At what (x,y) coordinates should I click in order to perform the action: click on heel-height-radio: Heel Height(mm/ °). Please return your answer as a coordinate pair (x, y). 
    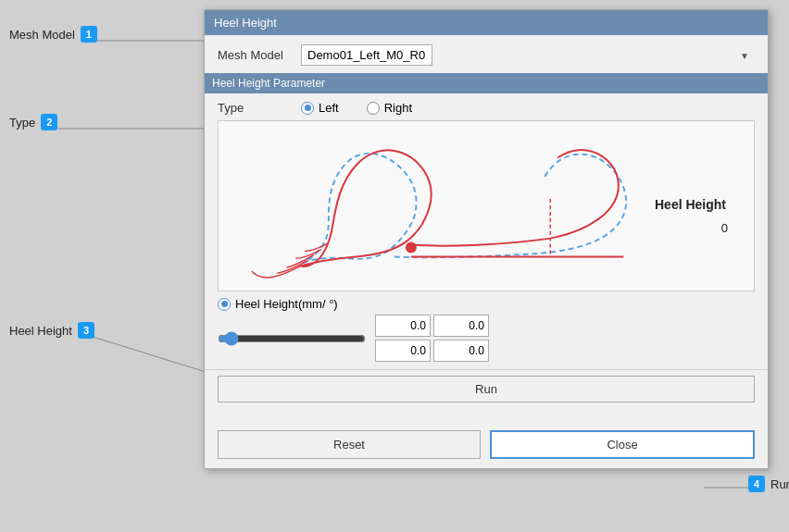
    Looking at the image, I should click on (278, 303).